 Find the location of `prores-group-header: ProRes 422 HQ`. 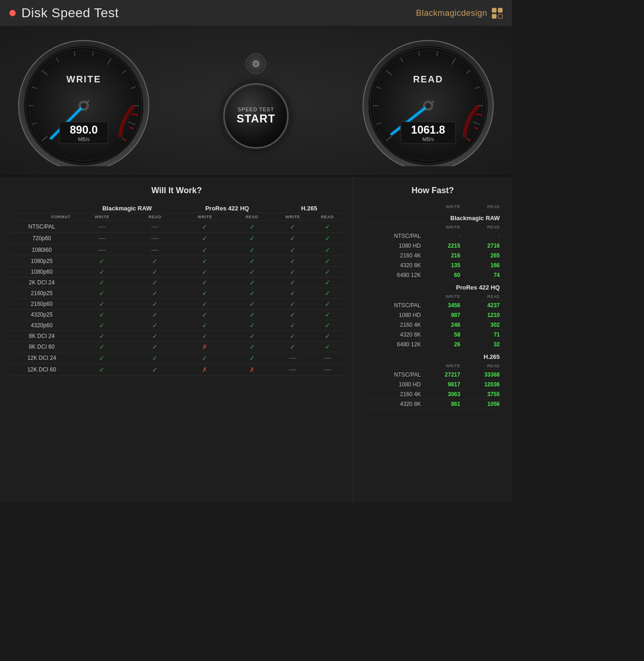

prores-group-header: ProRes 422 HQ is located at coordinates (227, 208).